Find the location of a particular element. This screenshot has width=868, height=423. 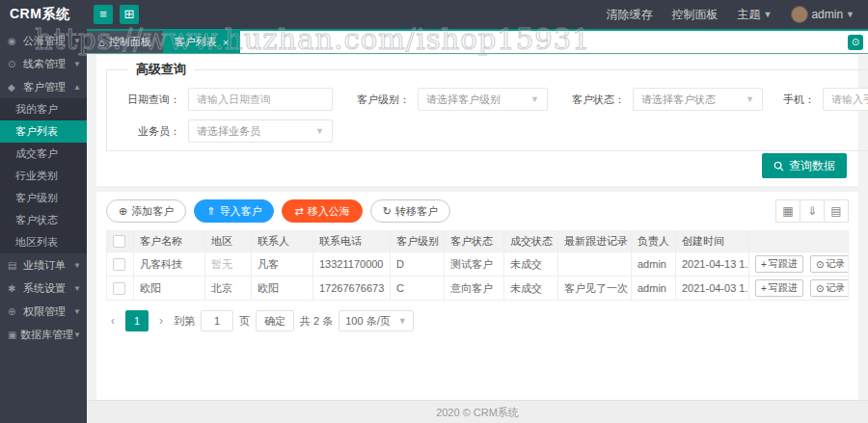

cell-follow is located at coordinates (595, 264).